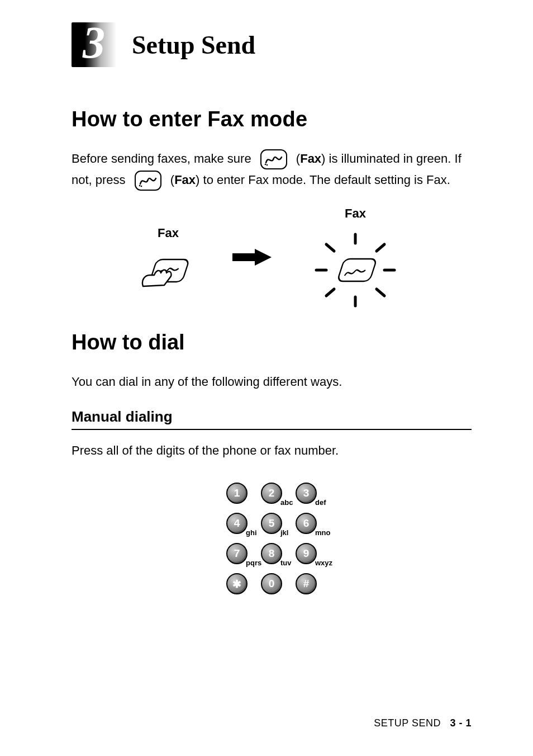 This screenshot has width=533, height=756. Describe the element at coordinates (306, 493) in the screenshot. I see `keypad-key: 3def` at that location.